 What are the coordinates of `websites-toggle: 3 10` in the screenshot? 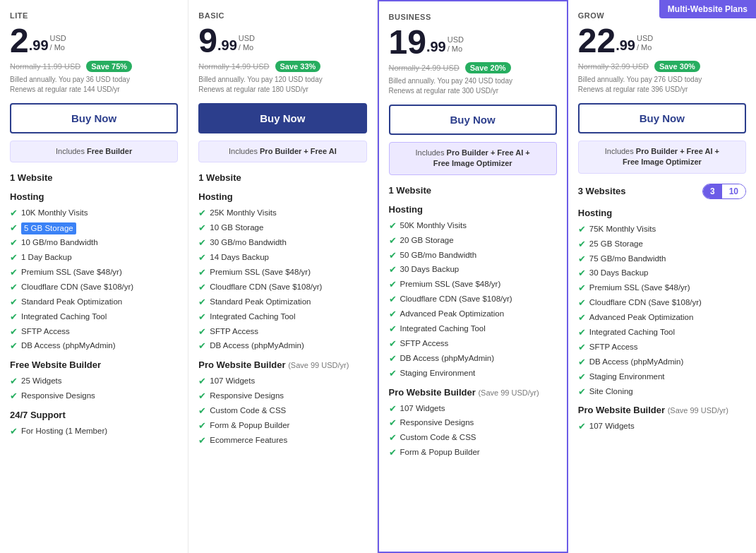 It's located at (724, 191).